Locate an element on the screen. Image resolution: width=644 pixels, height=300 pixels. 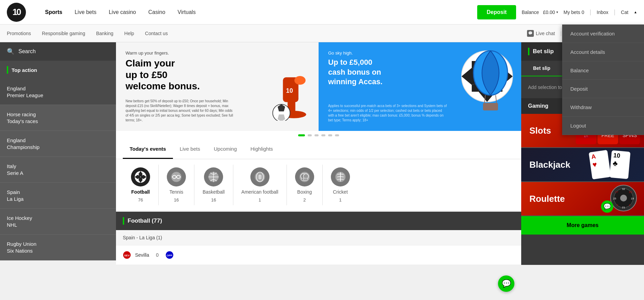
banner-left-fine-print: New bettors get 50% of deposit up to £50… is located at coordinates (181, 111).